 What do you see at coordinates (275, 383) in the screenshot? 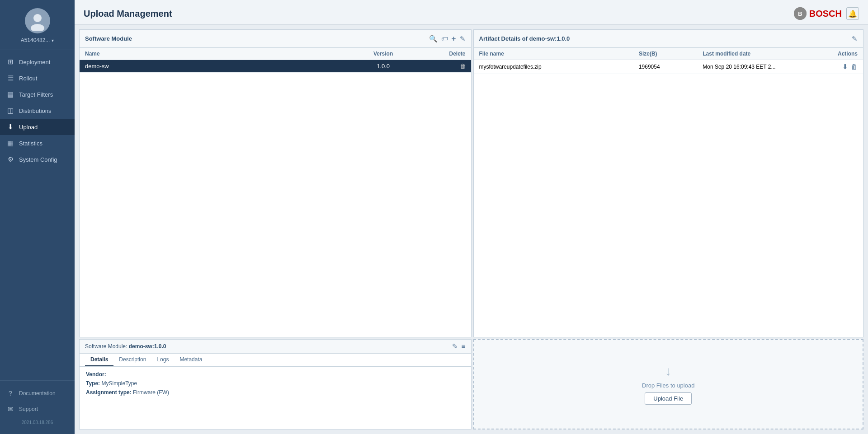
I see `type-row: Type: MySimpleType` at bounding box center [275, 383].